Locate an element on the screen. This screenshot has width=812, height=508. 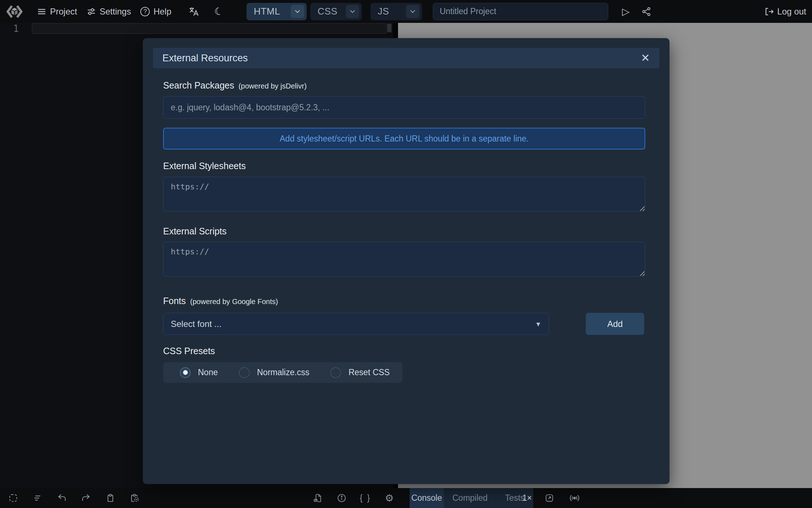
close-icon: ✕ is located at coordinates (645, 58).